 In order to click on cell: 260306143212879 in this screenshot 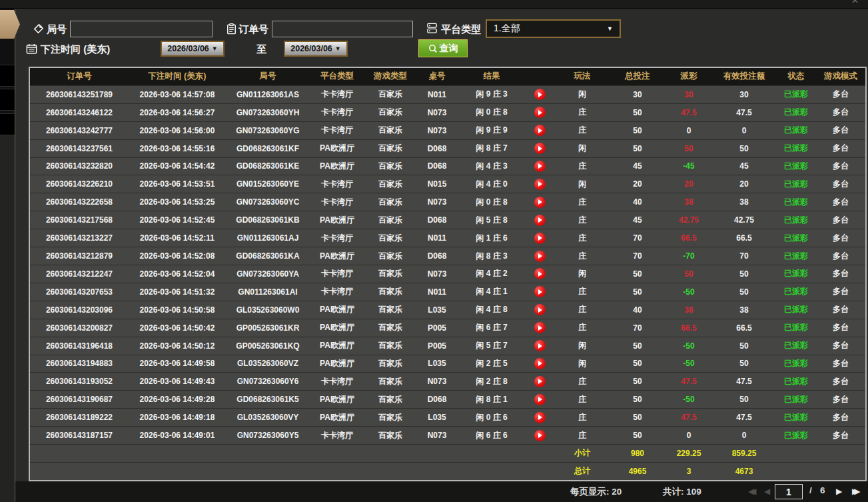, I will do `click(79, 256)`.